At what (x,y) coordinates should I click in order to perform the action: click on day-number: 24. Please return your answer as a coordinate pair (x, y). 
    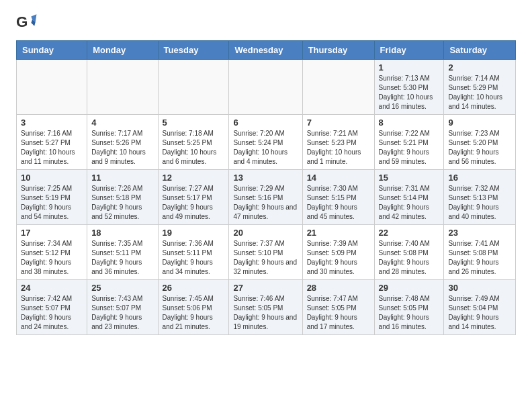
    Looking at the image, I should click on (52, 287).